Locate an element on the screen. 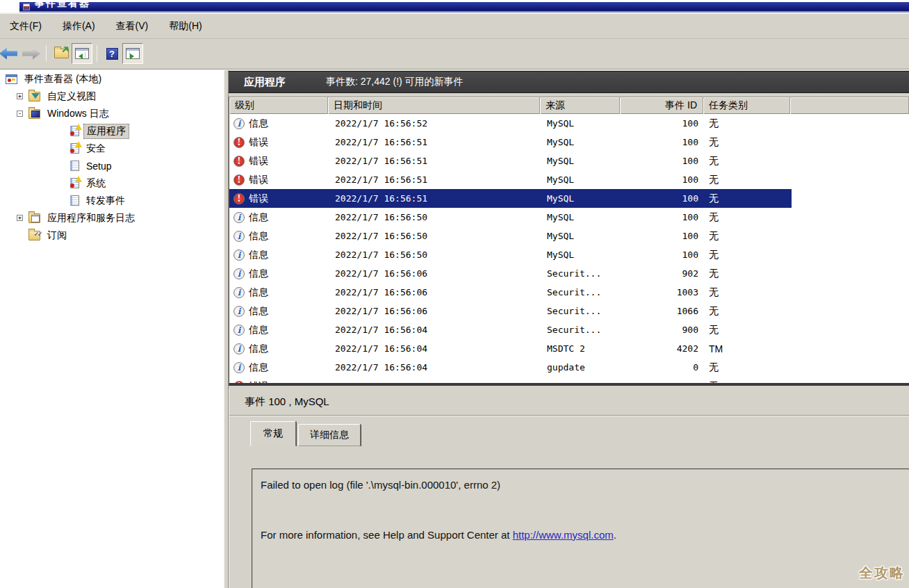 This screenshot has width=909, height=588. row-event-id: 0 is located at coordinates (659, 367).